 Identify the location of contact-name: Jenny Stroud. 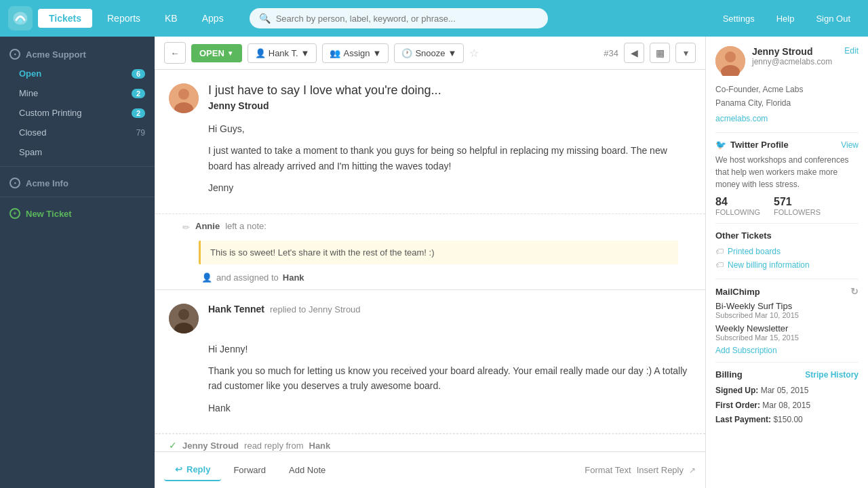
(792, 52).